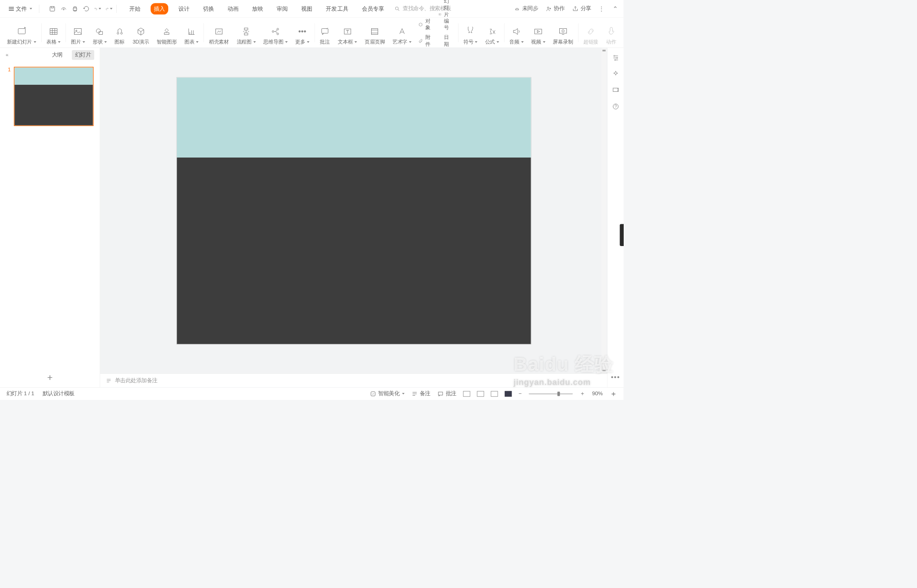  What do you see at coordinates (425, 24) in the screenshot?
I see `object-button: 对象` at bounding box center [425, 24].